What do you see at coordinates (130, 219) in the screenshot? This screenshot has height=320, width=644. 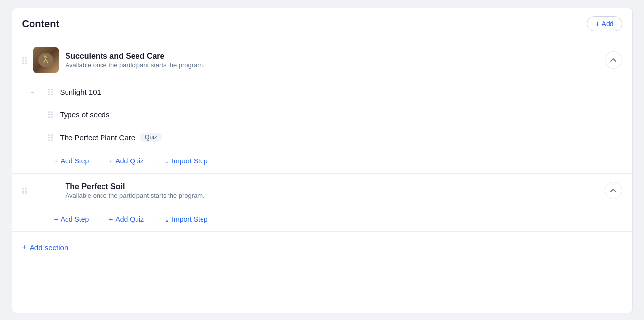 I see `s2-add-quiz-label: Add Quiz` at bounding box center [130, 219].